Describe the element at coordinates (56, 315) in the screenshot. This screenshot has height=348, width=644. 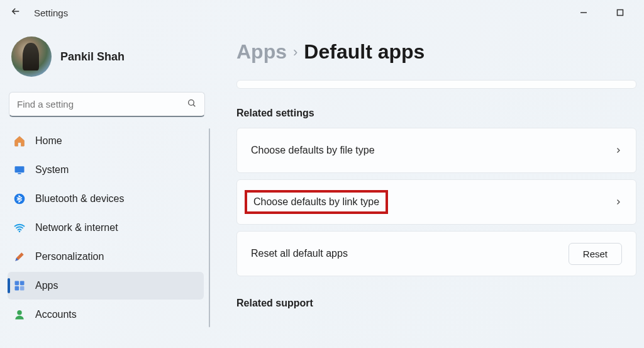
I see `sidebar-item-label: Accounts` at that location.